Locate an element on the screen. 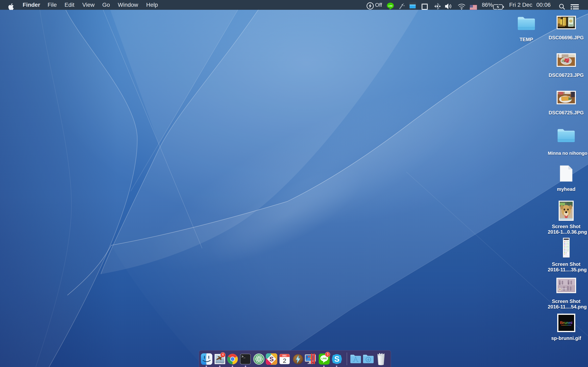 The image size is (588, 367). svg-text: Brunni is located at coordinates (566, 323).